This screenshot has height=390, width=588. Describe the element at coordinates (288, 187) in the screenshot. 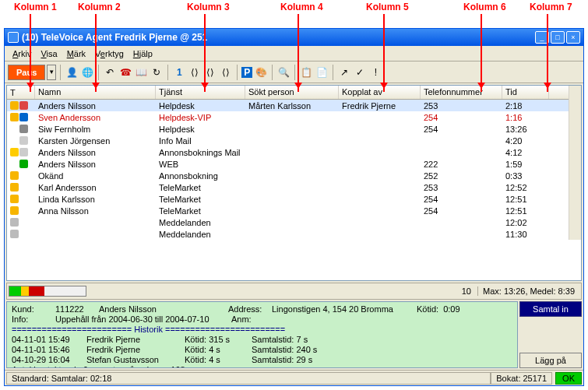

I see `table-row: Karl AnderssonTeleMarket25312:52` at that location.